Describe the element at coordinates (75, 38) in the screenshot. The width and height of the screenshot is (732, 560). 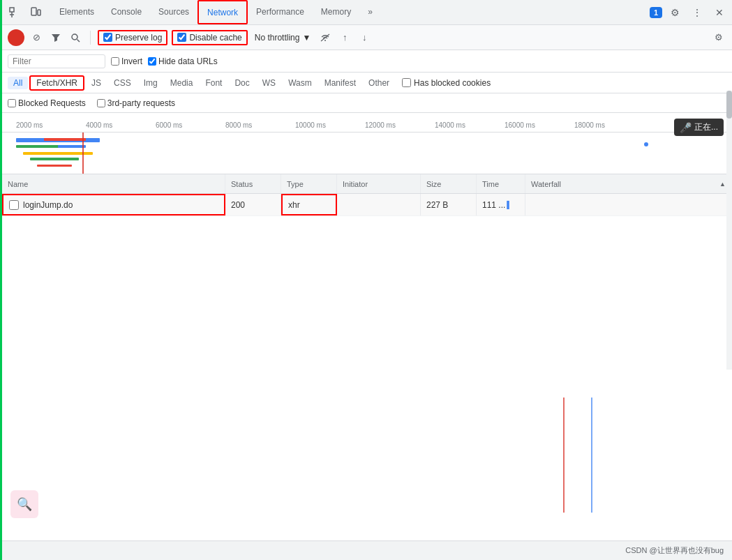
I see `search-icon` at that location.